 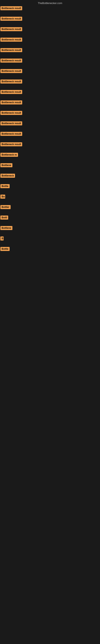 I want to click on bottleneck-item: B, so click(x=50, y=239).